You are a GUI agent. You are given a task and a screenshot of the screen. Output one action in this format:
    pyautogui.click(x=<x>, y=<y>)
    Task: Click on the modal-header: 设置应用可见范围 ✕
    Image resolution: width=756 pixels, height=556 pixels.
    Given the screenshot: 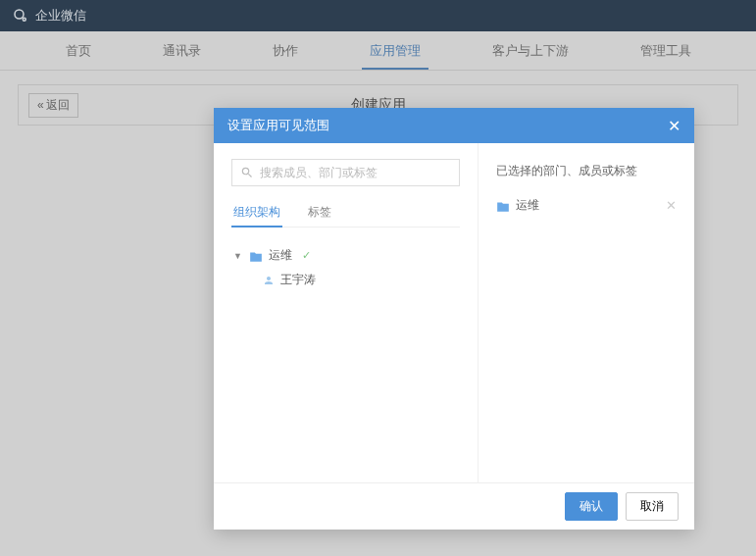 What is the action you would take?
    pyautogui.click(x=454, y=126)
    